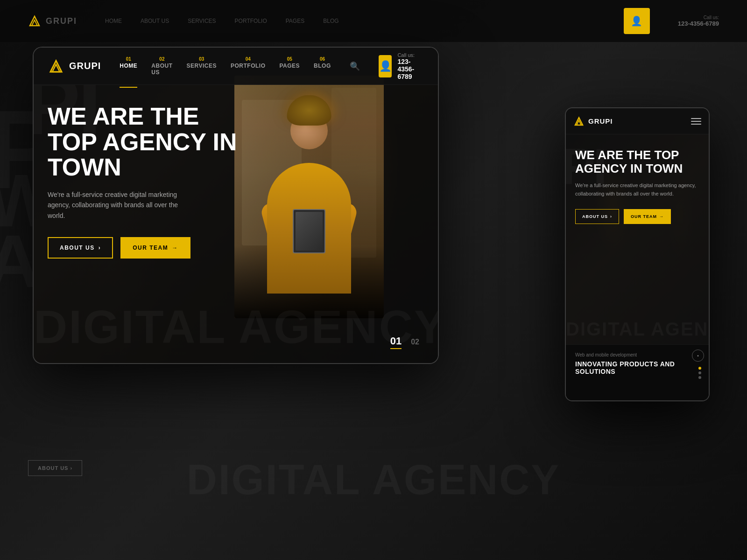 This screenshot has width=747, height=560. I want to click on bg-nav-blog: BLOG, so click(331, 21).